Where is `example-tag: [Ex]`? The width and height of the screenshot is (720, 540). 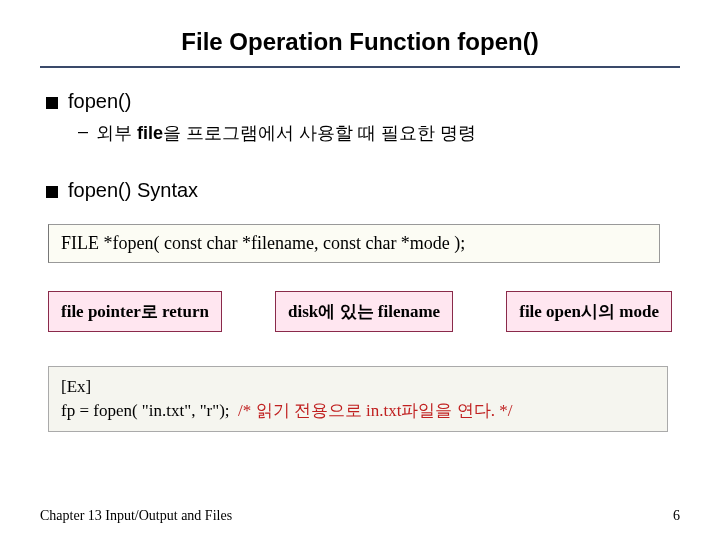 example-tag: [Ex] is located at coordinates (358, 387).